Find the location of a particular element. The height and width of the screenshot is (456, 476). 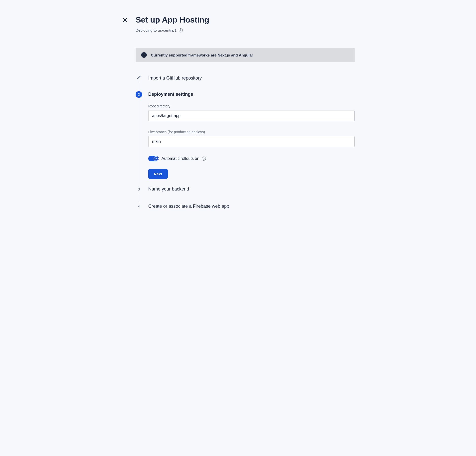

live-branch-label: Live branch (for production deploys) is located at coordinates (251, 132).